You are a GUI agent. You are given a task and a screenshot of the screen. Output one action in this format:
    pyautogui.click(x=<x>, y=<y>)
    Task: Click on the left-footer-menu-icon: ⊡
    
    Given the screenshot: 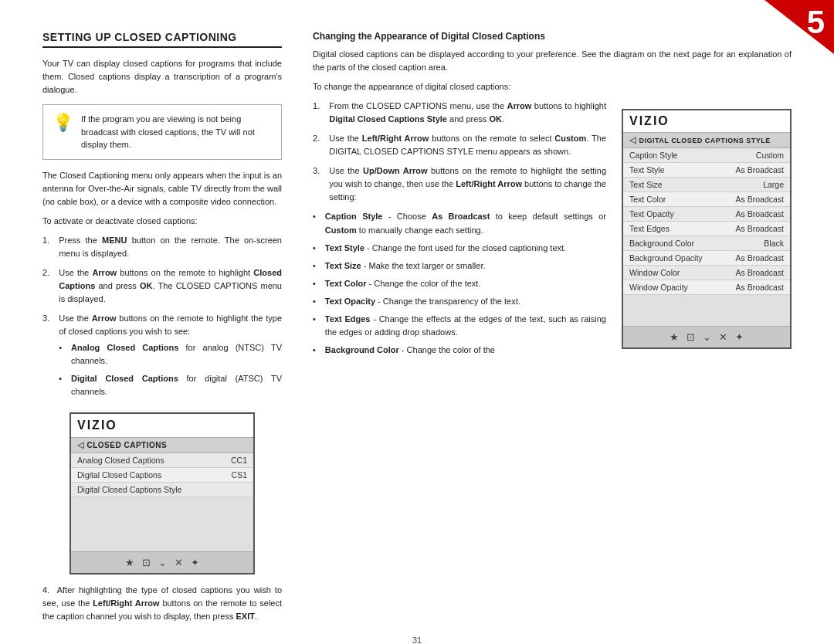 What is the action you would take?
    pyautogui.click(x=147, y=562)
    